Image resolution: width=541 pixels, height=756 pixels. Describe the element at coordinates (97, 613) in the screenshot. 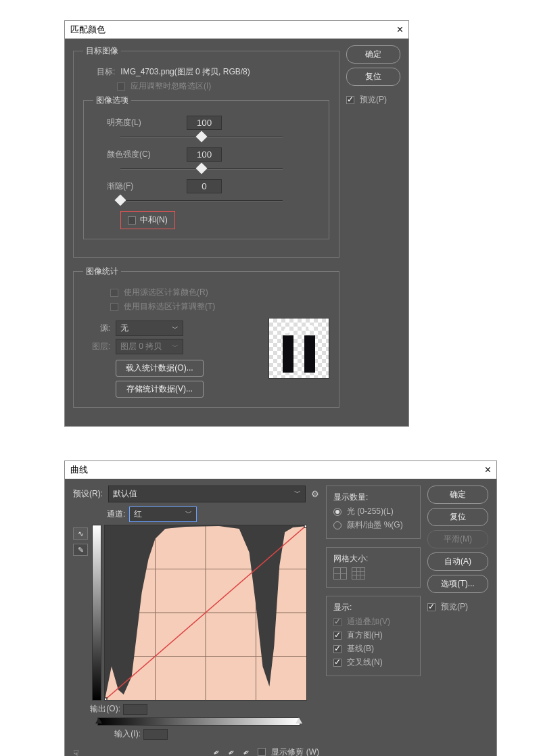

I see `vertical-gradient` at that location.